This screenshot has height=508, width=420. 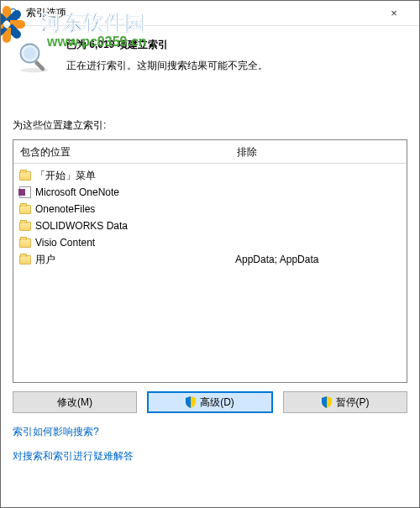 What do you see at coordinates (14, 13) in the screenshot?
I see `search-icon` at bounding box center [14, 13].